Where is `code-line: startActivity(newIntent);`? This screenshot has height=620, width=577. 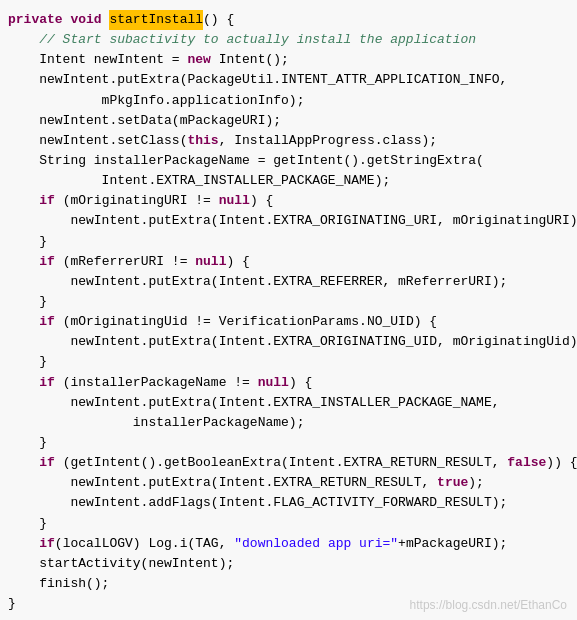 code-line: startActivity(newIntent); is located at coordinates (288, 564).